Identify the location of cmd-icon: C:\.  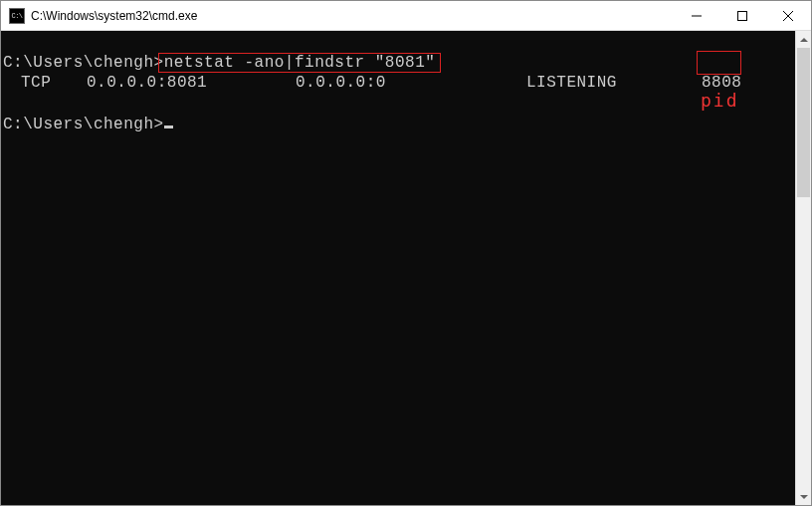
(17, 16).